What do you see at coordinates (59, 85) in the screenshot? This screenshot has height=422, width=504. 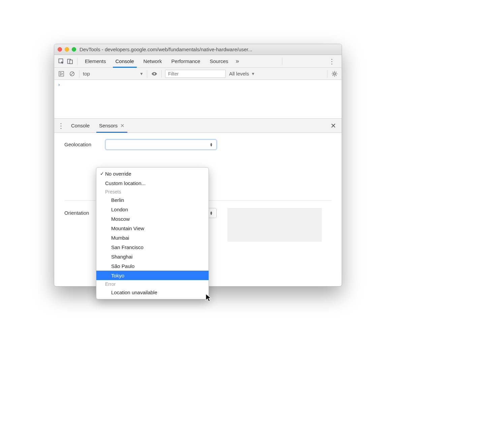 I see `console-prompt: ›` at bounding box center [59, 85].